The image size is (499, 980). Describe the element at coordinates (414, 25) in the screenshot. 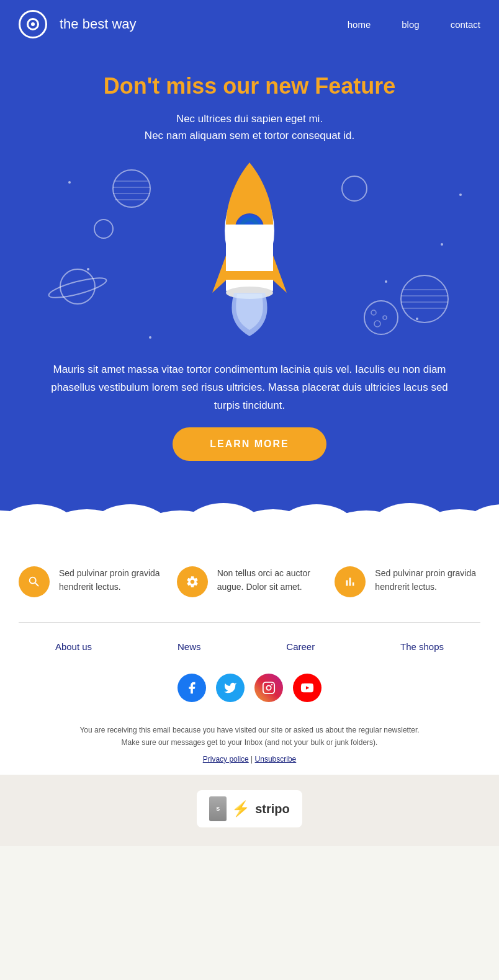

I see `main-nav: home blog contact` at that location.